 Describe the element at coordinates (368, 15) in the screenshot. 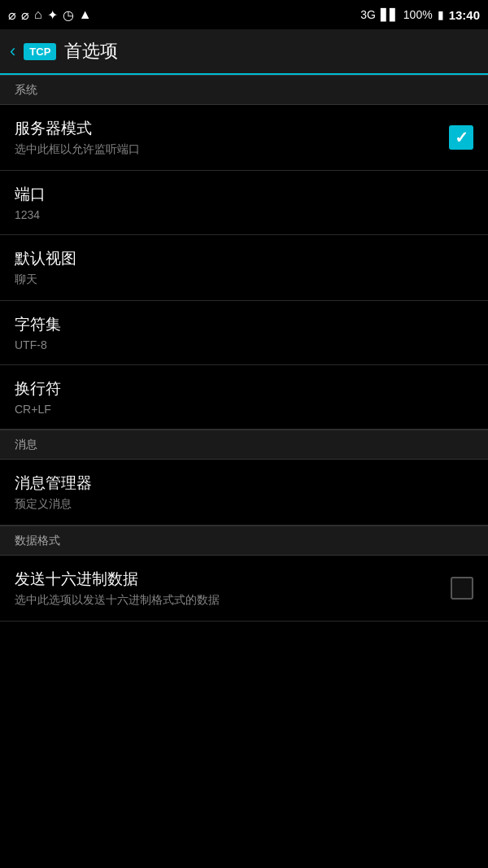

I see `signal-label: 3G` at that location.